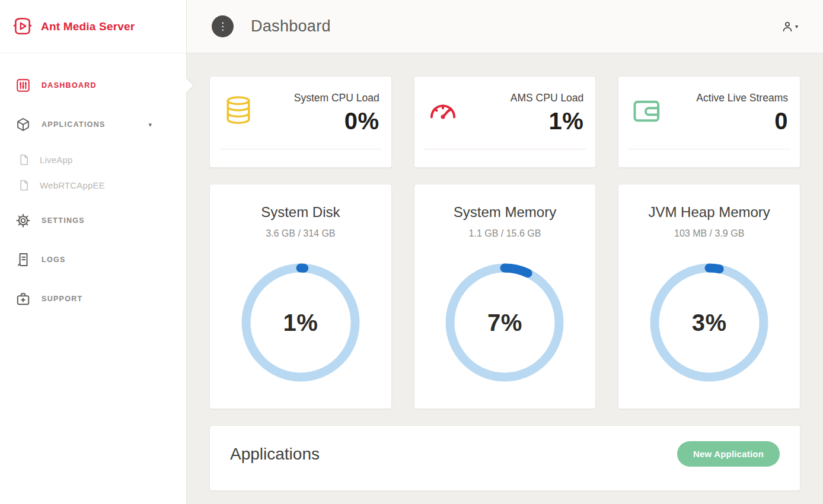 The image size is (823, 504). What do you see at coordinates (726, 121) in the screenshot?
I see `stat-value: 0` at bounding box center [726, 121].